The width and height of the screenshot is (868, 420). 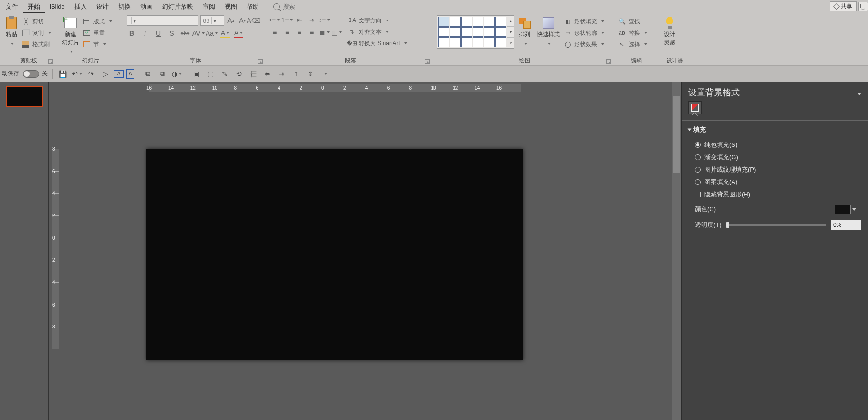 I want to click on tab-home: 开始, so click(x=34, y=7).